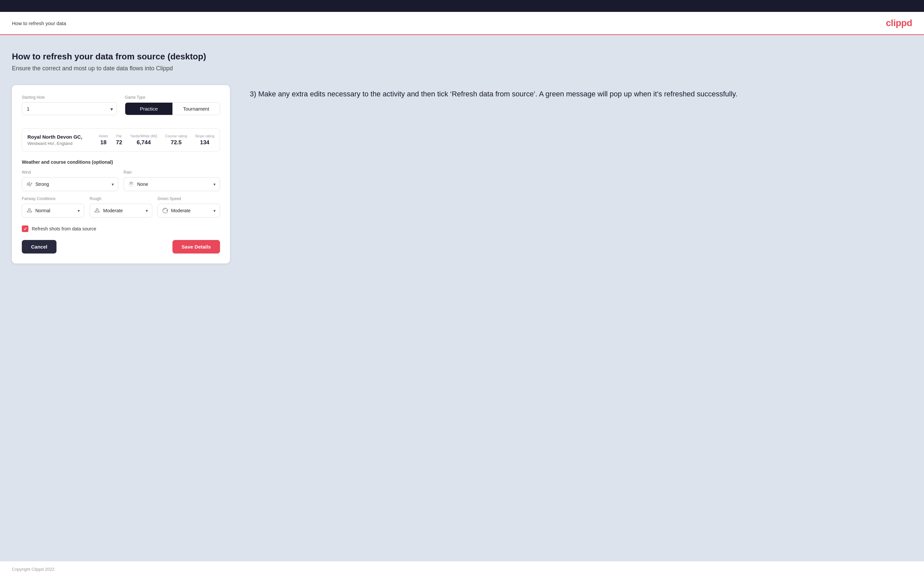  What do you see at coordinates (121, 181) in the screenshot?
I see `conditions-grid-top: Wind Strong ▾` at bounding box center [121, 181].